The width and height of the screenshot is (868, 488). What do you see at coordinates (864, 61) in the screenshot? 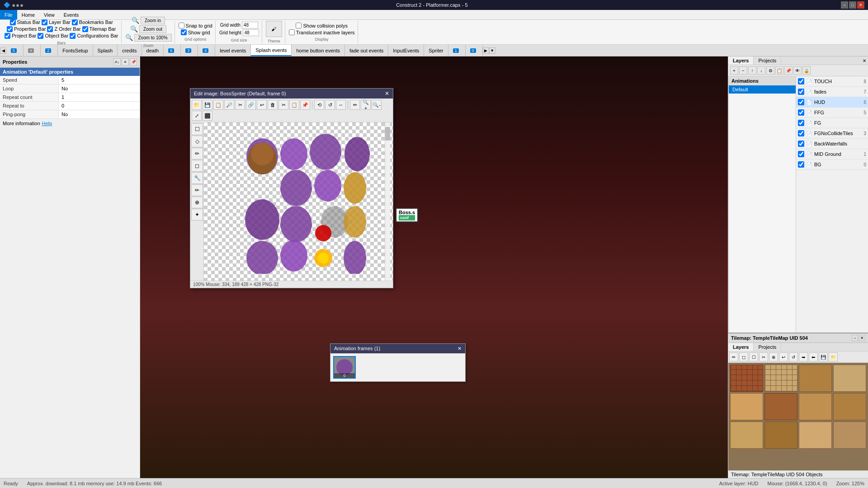
I see `right-panel-close: ✕` at bounding box center [864, 61].